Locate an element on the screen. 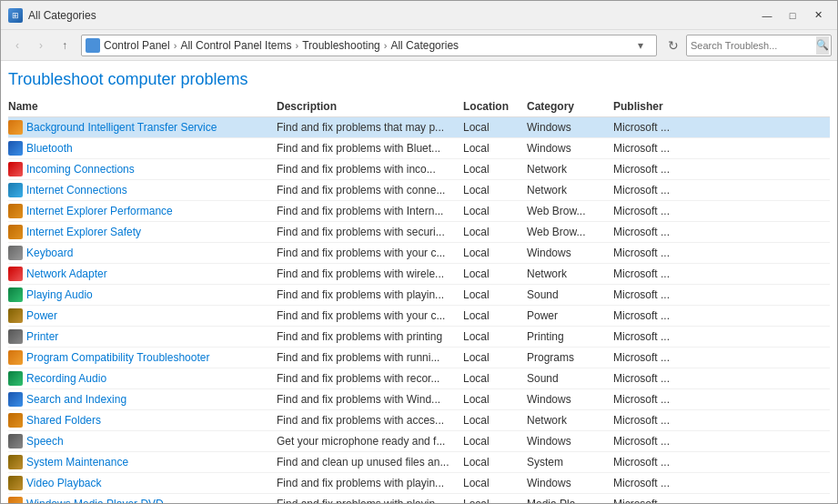 The width and height of the screenshot is (838, 504). table-row: System Maintenance Find and clean up unu… is located at coordinates (419, 462).